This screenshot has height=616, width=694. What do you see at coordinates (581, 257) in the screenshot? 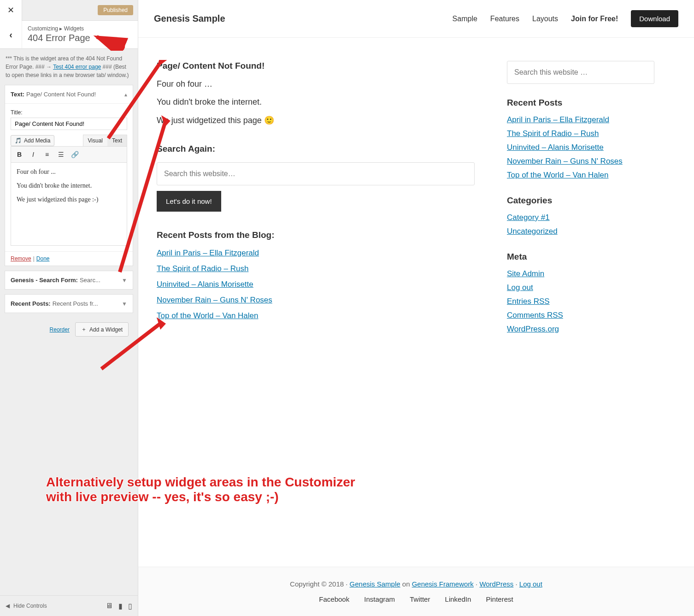
I see `sidebar-meta-heading: Meta` at bounding box center [581, 257].